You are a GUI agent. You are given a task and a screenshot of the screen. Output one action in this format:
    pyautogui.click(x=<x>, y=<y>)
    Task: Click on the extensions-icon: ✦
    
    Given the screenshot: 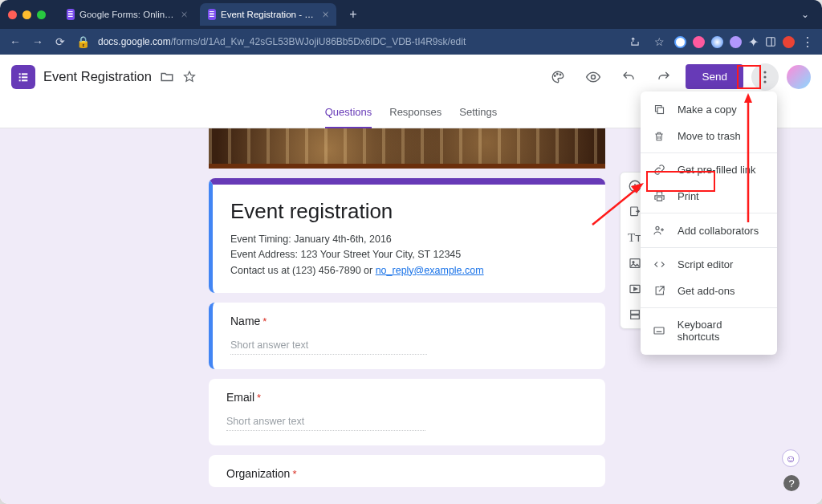 What is the action you would take?
    pyautogui.click(x=753, y=42)
    